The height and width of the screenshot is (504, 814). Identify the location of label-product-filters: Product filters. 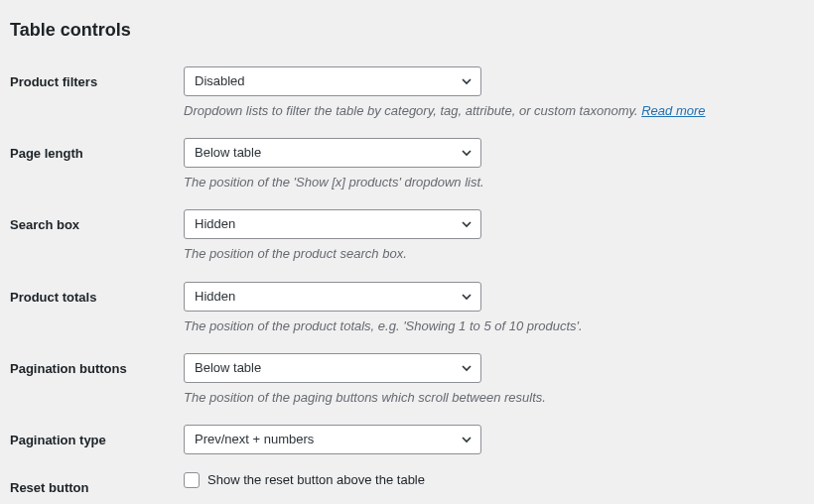
(97, 92).